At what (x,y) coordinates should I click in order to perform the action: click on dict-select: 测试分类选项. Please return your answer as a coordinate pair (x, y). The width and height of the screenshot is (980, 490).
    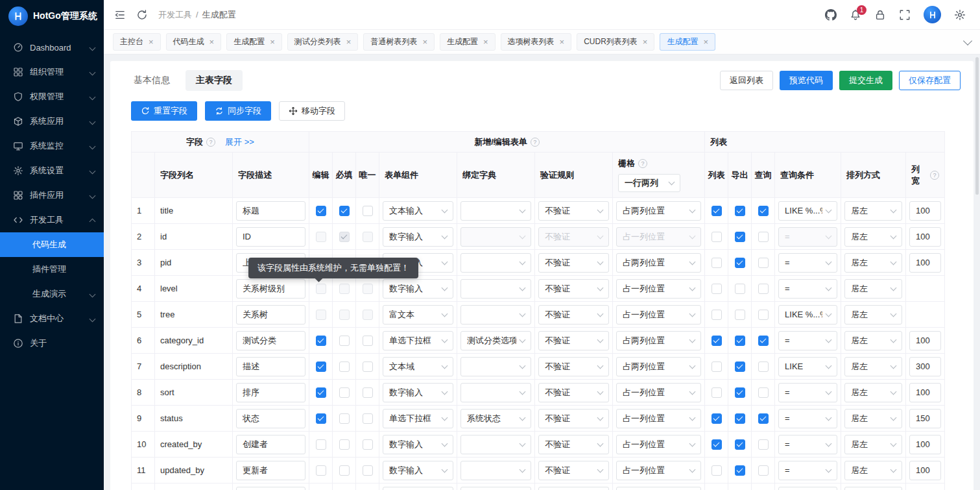
    Looking at the image, I should click on (496, 341).